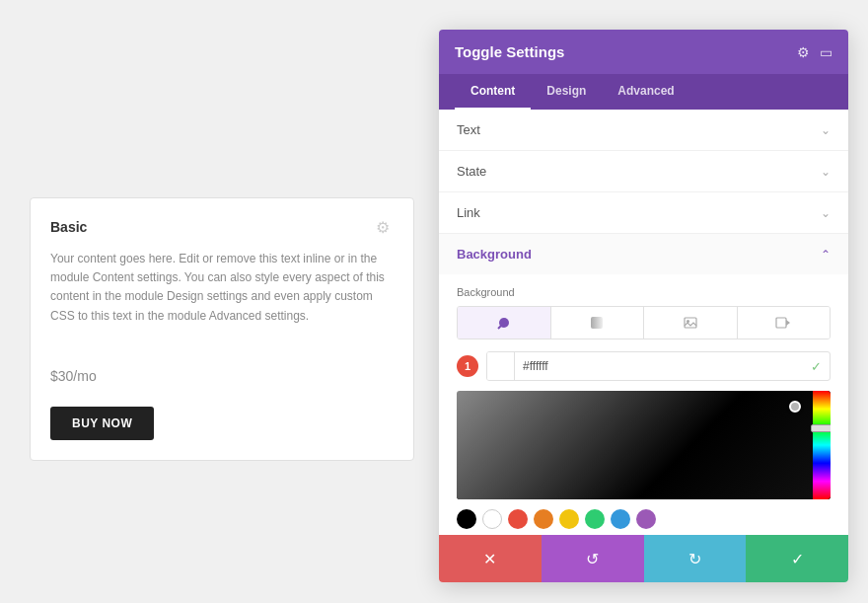 The width and height of the screenshot is (868, 603). Describe the element at coordinates (659, 366) in the screenshot. I see `color-hex-value: #ffffff` at that location.